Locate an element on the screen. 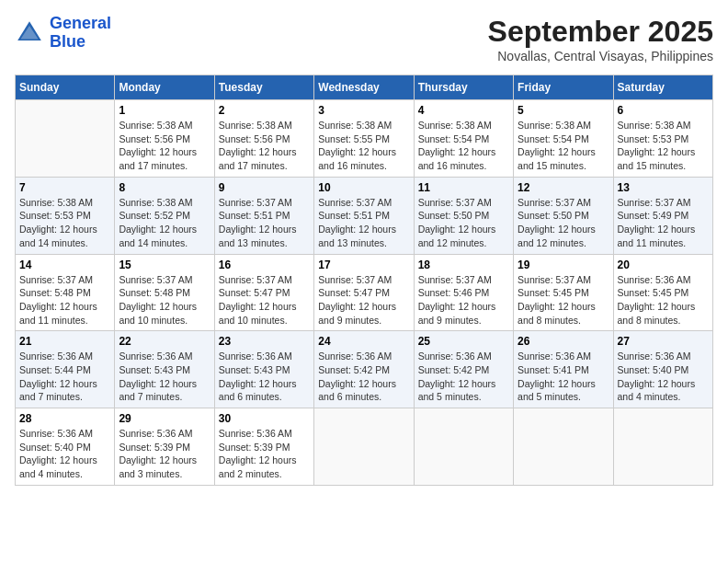 The image size is (728, 563). calendar-cell: 15Sunrise: 5:37 AM Sunset: 5:48 PM Dayli… is located at coordinates (165, 293).